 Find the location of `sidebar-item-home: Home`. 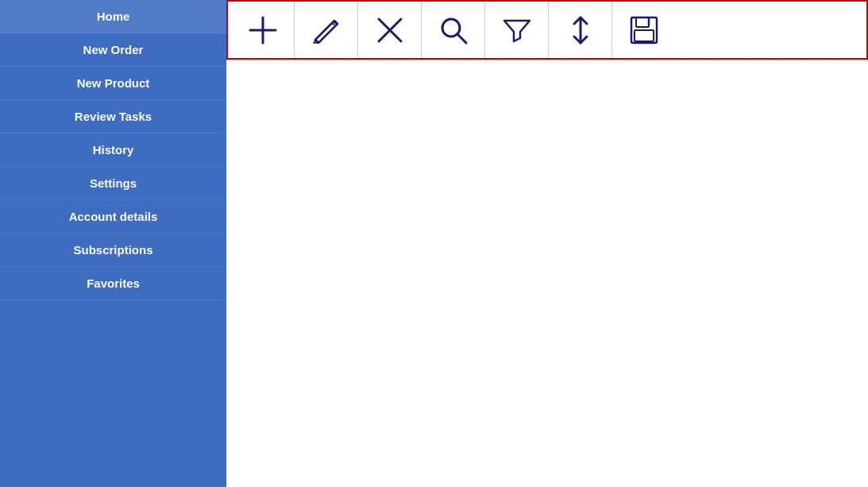

sidebar-item-home: Home is located at coordinates (113, 17).